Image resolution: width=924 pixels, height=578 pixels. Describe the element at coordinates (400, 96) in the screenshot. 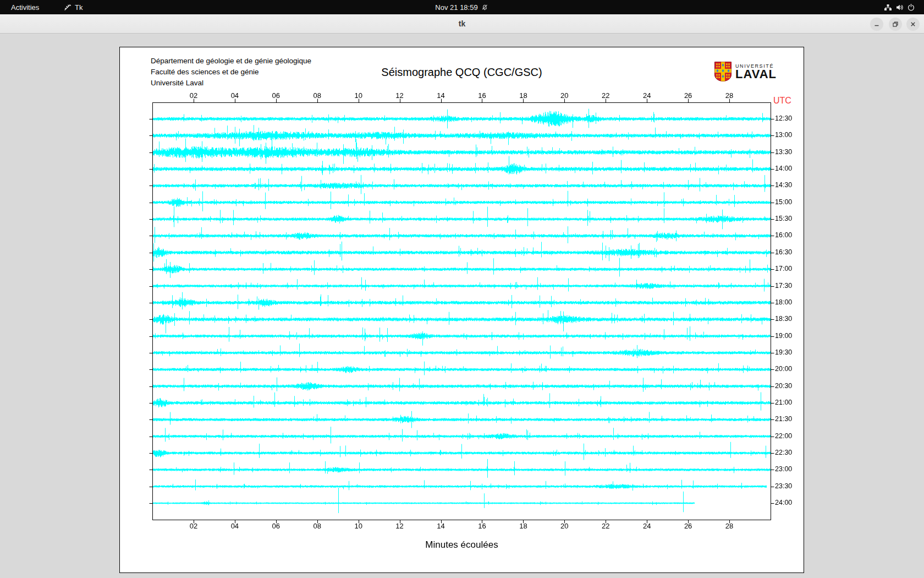

I see `x-tick-label-top: 12` at that location.